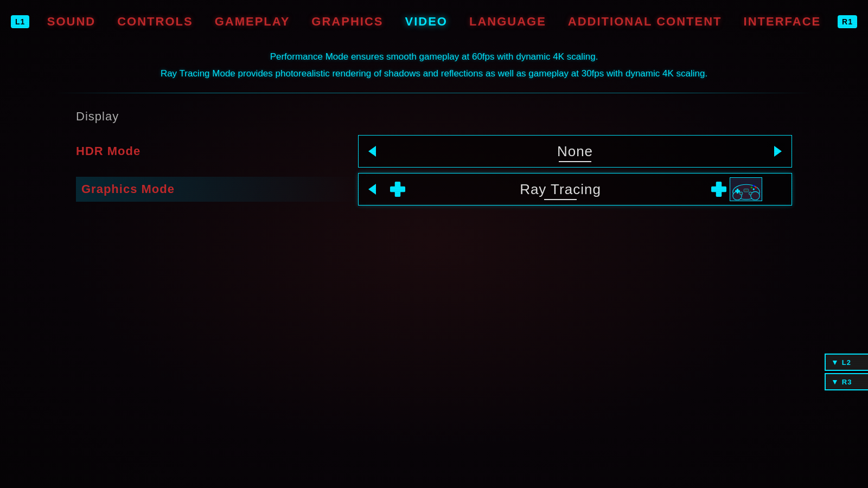  I want to click on graphics-mode-value: Ray Tracing, so click(560, 190).